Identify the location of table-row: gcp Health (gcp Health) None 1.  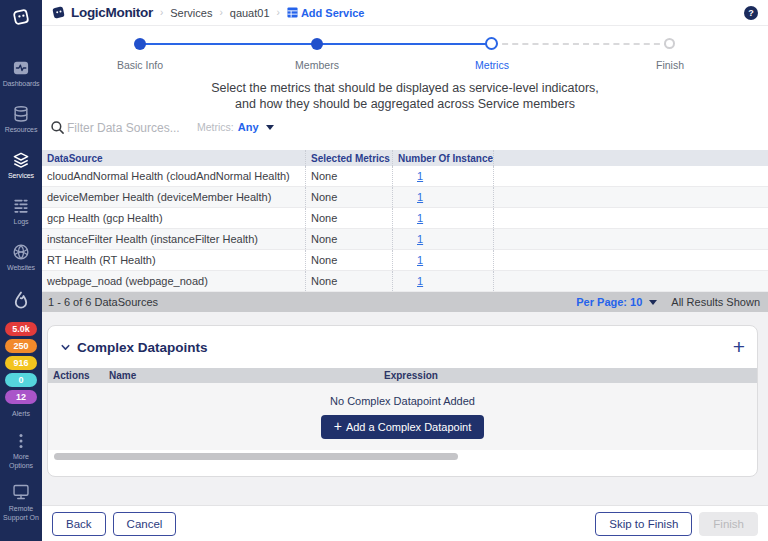
(405, 218).